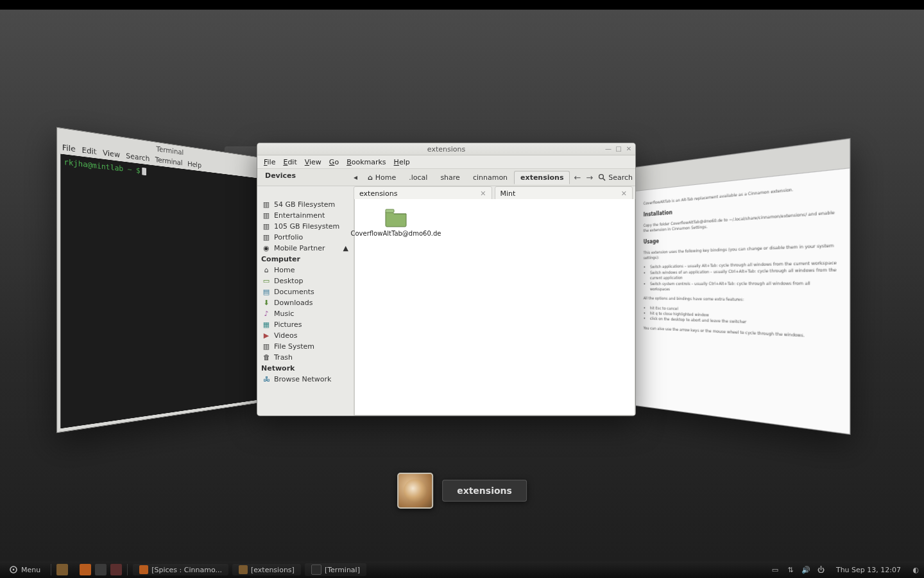 This screenshot has width=924, height=578. Describe the element at coordinates (589, 177) in the screenshot. I see `nav-forward-icon: →` at that location.